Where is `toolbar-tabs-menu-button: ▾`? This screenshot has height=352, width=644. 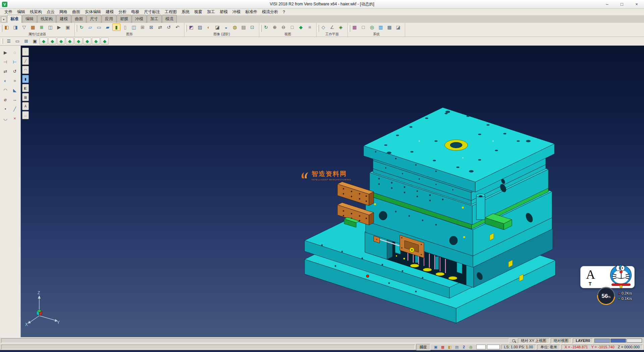 toolbar-tabs-menu-button: ▾ is located at coordinates (4, 19).